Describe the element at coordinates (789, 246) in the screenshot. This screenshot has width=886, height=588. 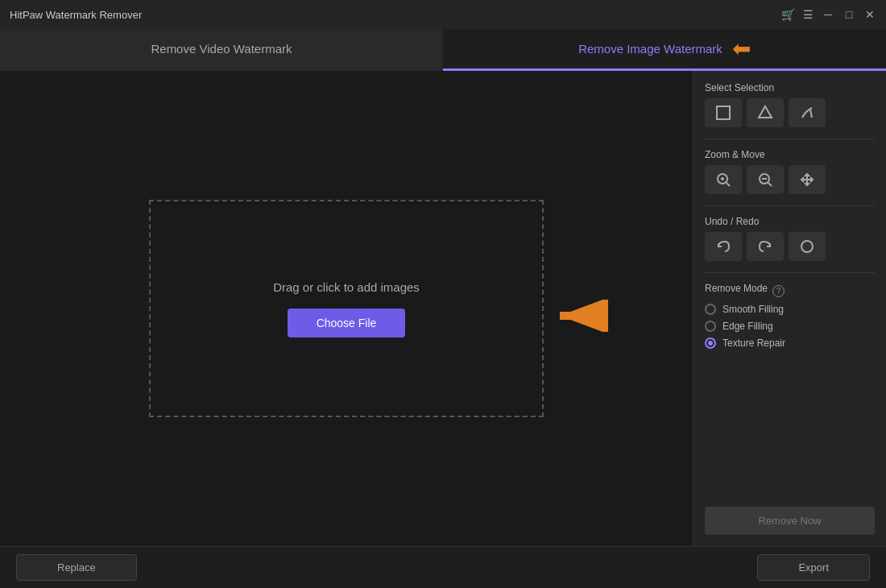
I see `undo-redo-tool-row` at that location.